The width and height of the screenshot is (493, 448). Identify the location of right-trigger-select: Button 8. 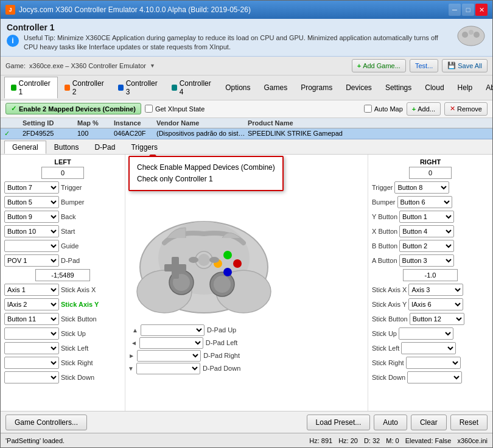
(422, 187).